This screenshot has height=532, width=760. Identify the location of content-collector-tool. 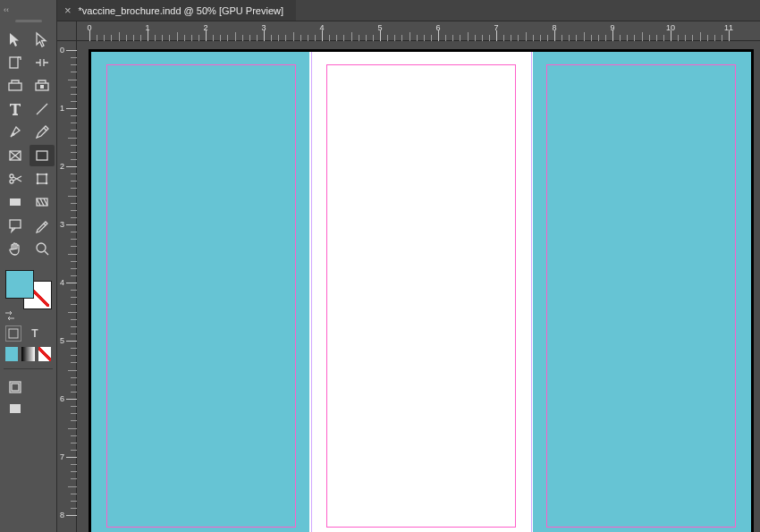
(15, 86).